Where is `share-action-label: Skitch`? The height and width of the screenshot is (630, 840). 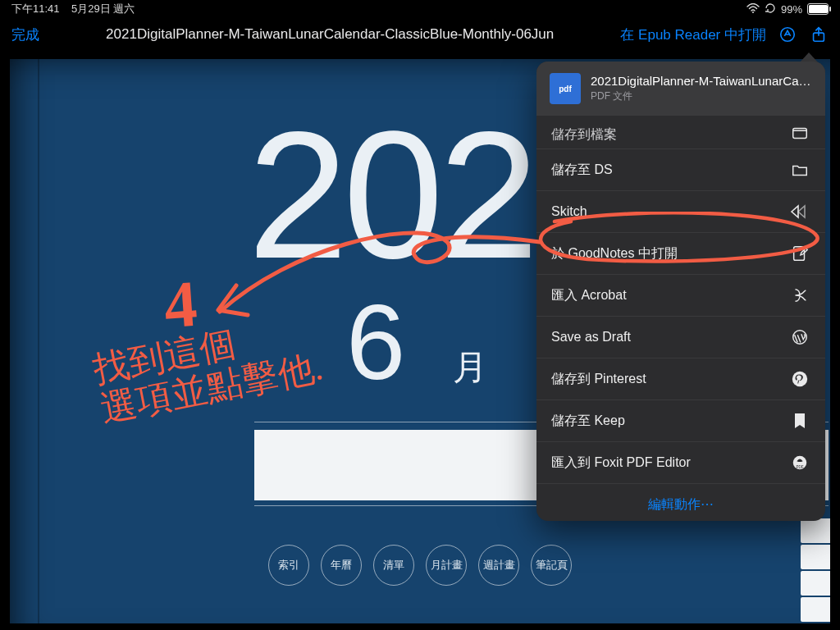 share-action-label: Skitch is located at coordinates (569, 212).